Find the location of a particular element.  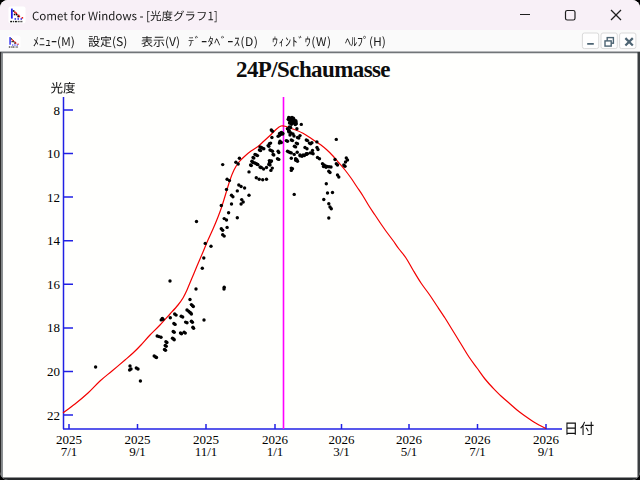

svg-text: 10 is located at coordinates (54, 154).